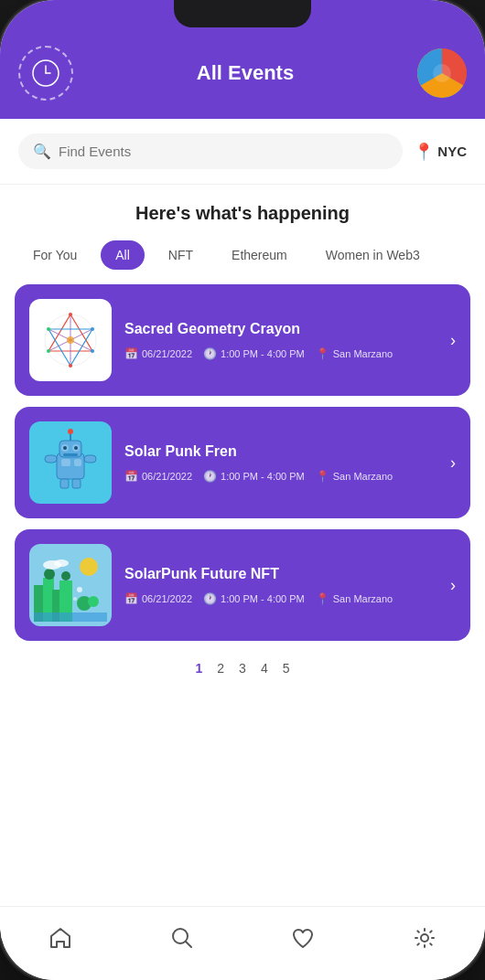 Image resolution: width=485 pixels, height=980 pixels. I want to click on event-card-3: SolarPunk Future NFT 📅 06/21/2022 🕐 1:00…, so click(242, 585).